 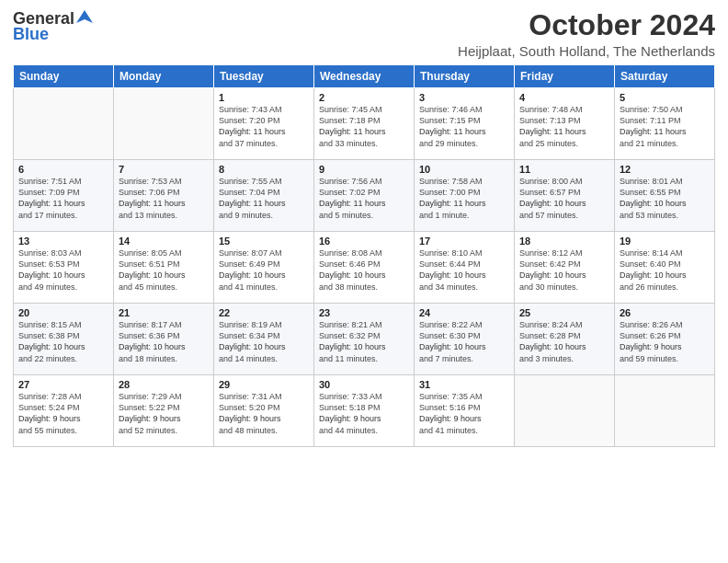 I want to click on table-row: 1Sunrise: 7:43 AMSunset: 7:20 PMDaylight…, so click(x=265, y=124).